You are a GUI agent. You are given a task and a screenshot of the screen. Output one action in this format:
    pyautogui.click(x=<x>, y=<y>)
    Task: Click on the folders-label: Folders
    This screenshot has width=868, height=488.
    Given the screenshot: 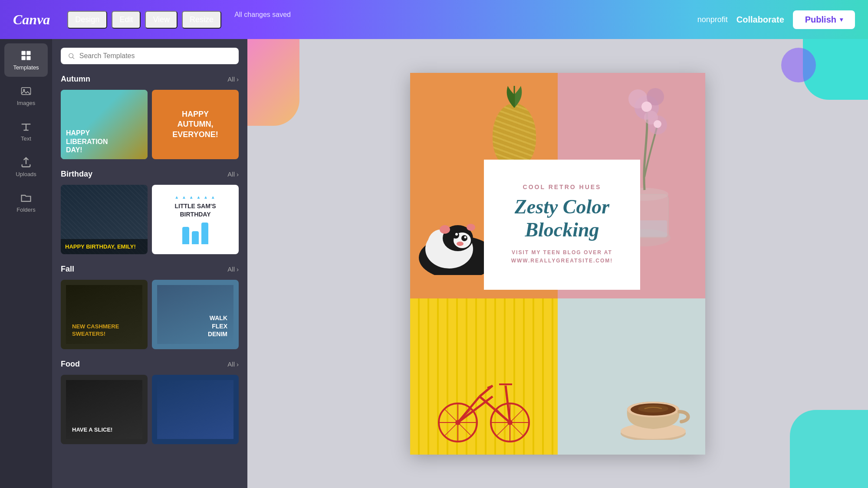 What is the action you would take?
    pyautogui.click(x=26, y=210)
    